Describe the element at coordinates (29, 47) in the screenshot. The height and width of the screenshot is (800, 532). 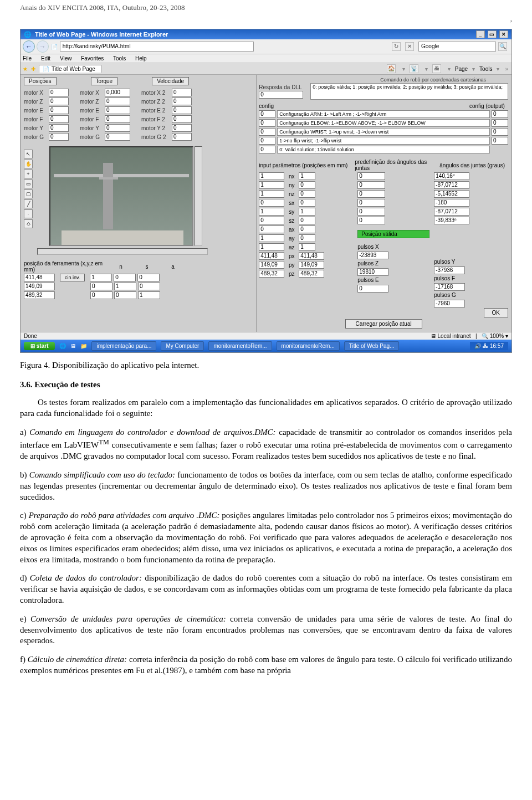
I see `back-icon: ←` at that location.